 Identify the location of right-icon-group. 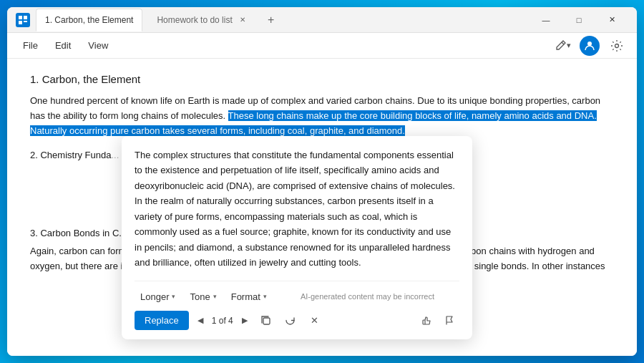
(438, 321).